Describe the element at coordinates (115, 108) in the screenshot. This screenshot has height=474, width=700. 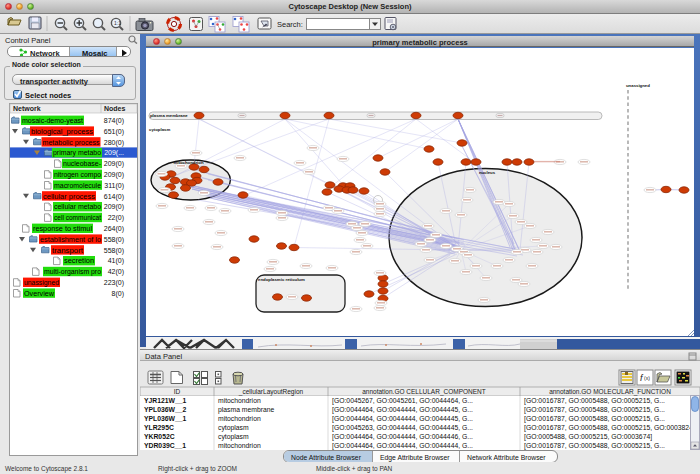
I see `svg-text: Nodes` at that location.